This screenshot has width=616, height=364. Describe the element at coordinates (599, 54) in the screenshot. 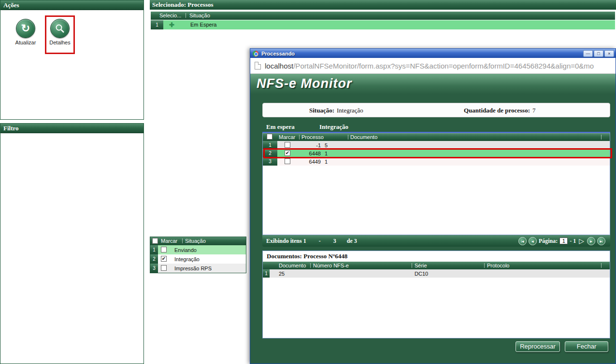

I see `maximize-button: □` at that location.